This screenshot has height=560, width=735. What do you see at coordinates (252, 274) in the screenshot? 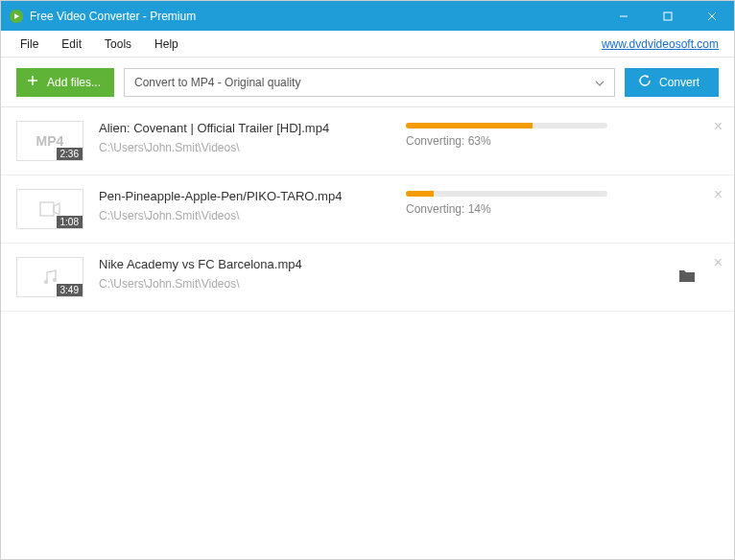
I see `file-info: Nike Academy vs FC Barcelona.mp4 C:\User…` at bounding box center [252, 274].